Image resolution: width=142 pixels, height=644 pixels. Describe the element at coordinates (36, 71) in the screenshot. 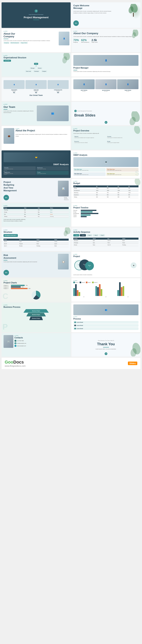

I see `s5-org-dev: Developer` at that location.